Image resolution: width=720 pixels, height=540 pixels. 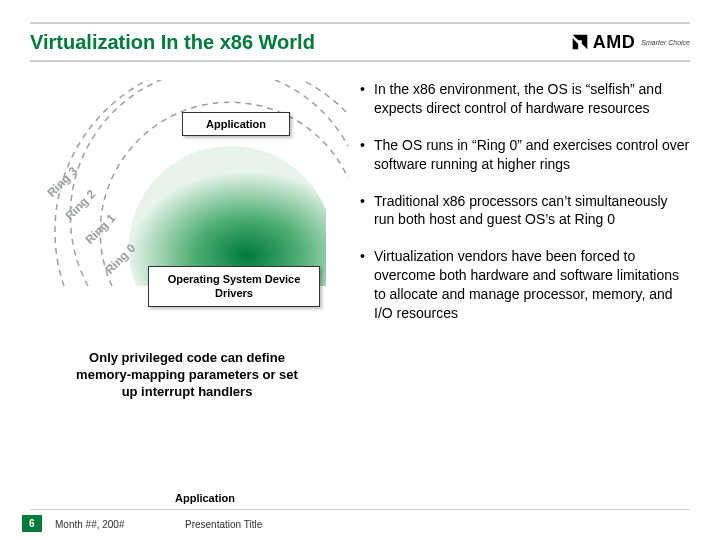 I want to click on bullet-item: Traditional x86 processors can’t simulta…, so click(x=525, y=211).